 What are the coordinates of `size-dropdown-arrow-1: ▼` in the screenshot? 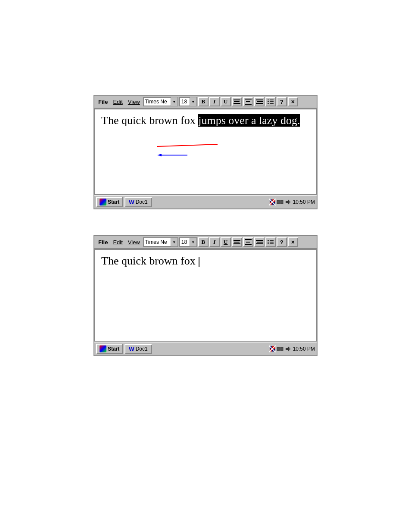 It's located at (193, 102).